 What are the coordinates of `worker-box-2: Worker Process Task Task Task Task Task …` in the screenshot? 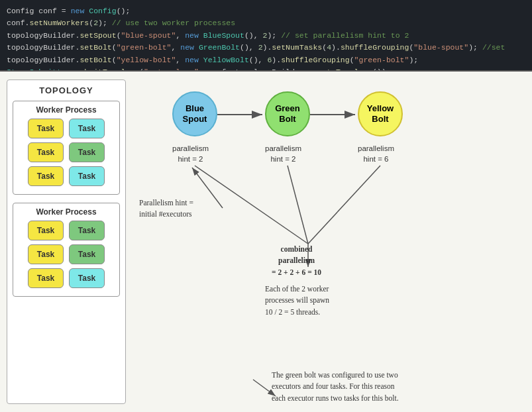 It's located at (66, 250).